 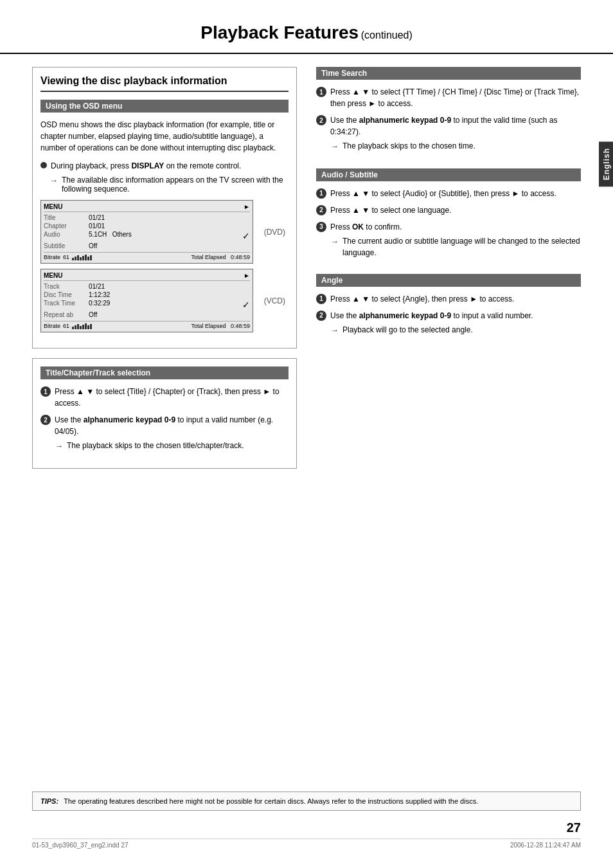 What do you see at coordinates (449, 73) in the screenshot?
I see `time-search-heading: Time Search` at bounding box center [449, 73].